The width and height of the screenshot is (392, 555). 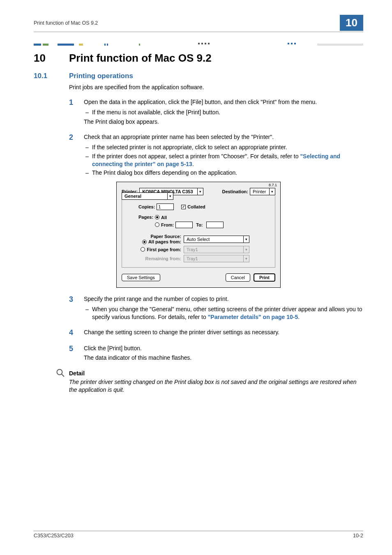 I want to click on step-1-bullet-1: If the menu is not available, click the …, so click(x=224, y=113).